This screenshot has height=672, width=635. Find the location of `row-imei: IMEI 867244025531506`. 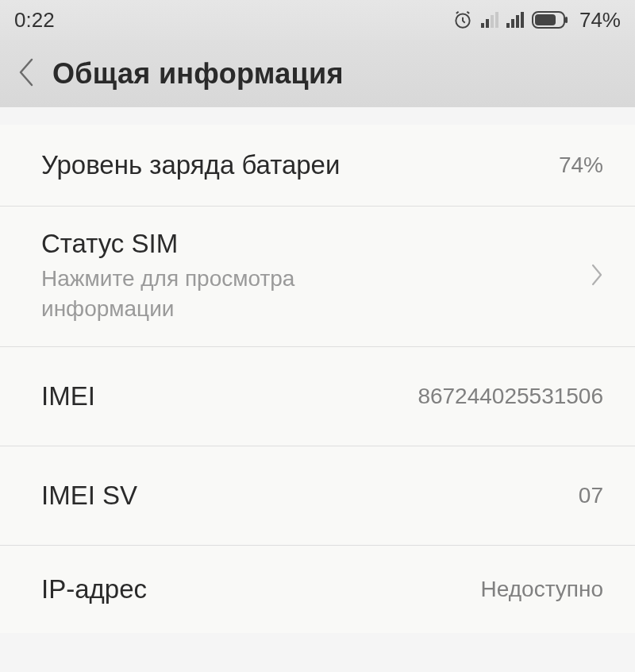

row-imei: IMEI 867244025531506 is located at coordinates (318, 397).